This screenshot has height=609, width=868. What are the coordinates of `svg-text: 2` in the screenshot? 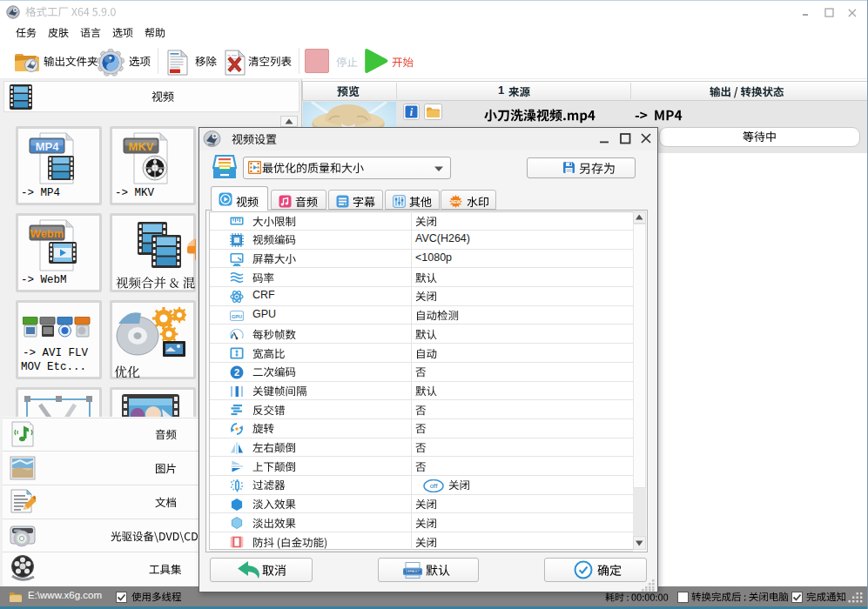 It's located at (237, 372).